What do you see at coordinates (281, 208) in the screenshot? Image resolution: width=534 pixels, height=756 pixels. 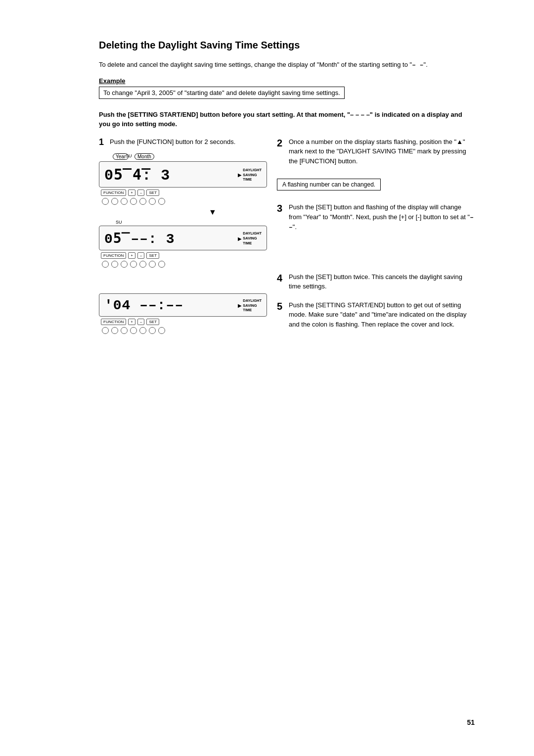 I see `step3-number: 3` at bounding box center [281, 208].